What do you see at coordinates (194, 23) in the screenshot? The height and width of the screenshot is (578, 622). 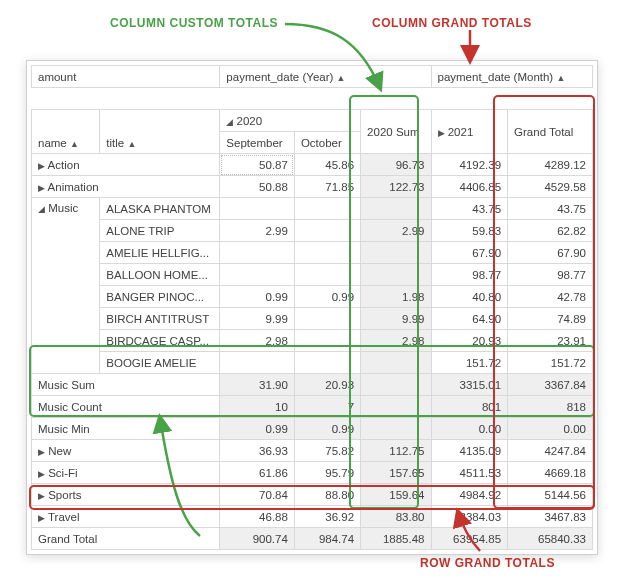 I see `label-column-custom-totals: COLUMN CUSTOM TOTALS` at bounding box center [194, 23].